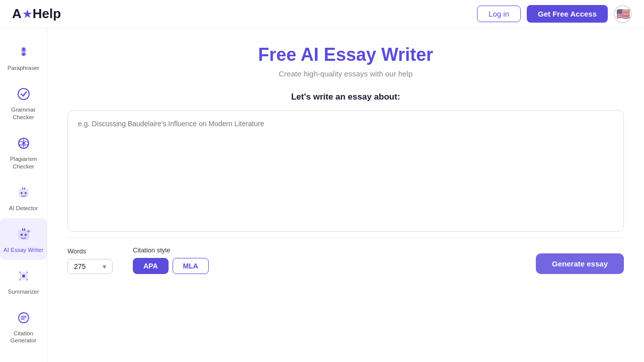 This screenshot has width=644, height=362. Describe the element at coordinates (79, 266) in the screenshot. I see `words-value: 275` at that location.